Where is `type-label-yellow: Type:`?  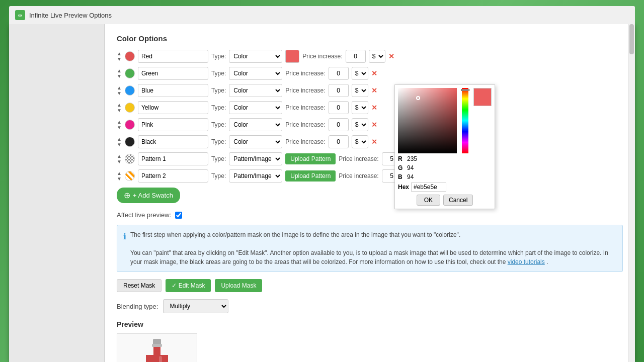 type-label-yellow: Type: is located at coordinates (218, 108).